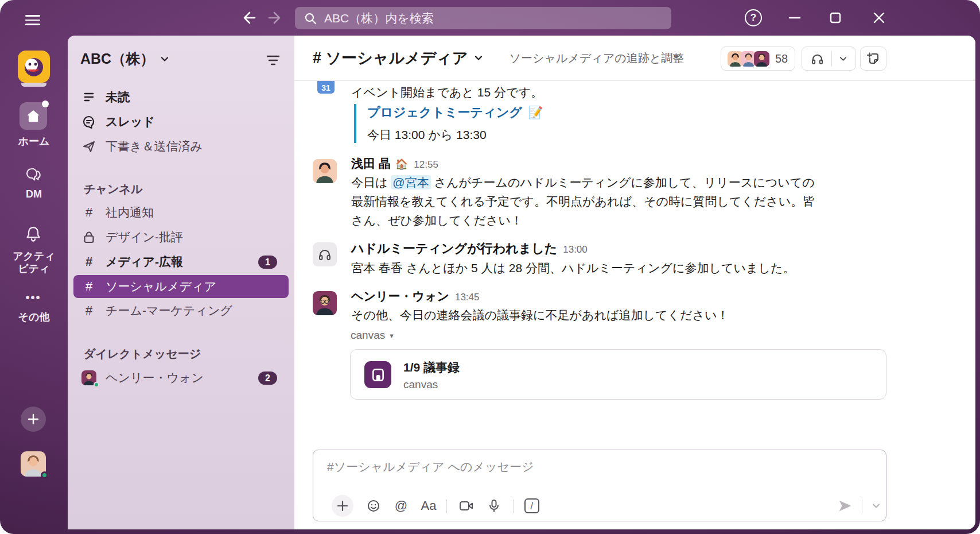 The height and width of the screenshot is (534, 980). I want to click on timestamp: 13:45, so click(467, 297).